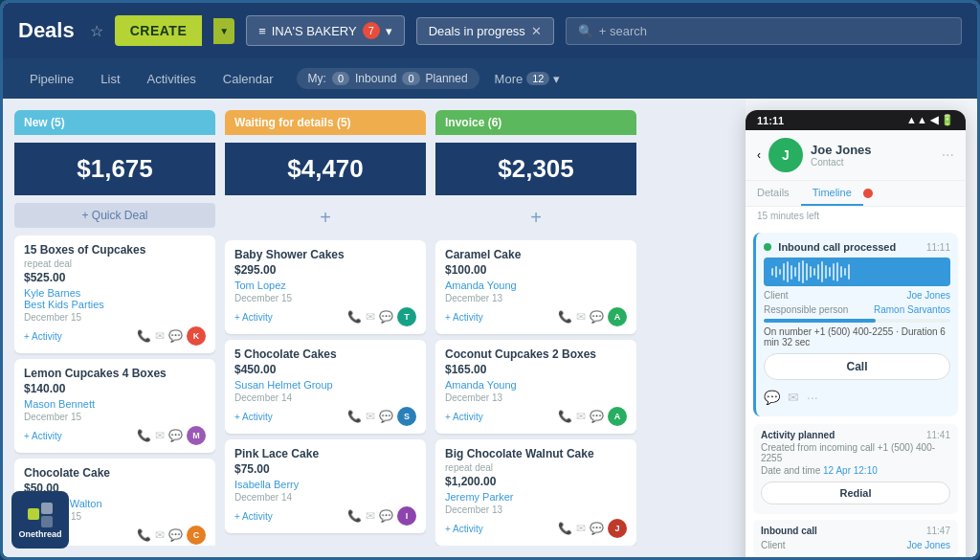 This screenshot has width=980, height=560. Describe the element at coordinates (249, 78) in the screenshot. I see `tab-calendar: Calendar` at that location.